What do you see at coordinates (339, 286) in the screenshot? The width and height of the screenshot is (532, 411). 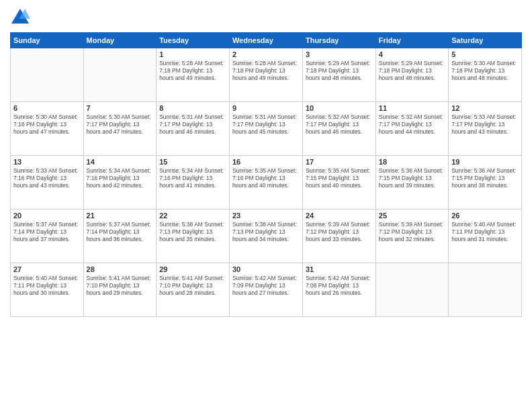 I see `day-info: Sunrise: 5:42 AM Sunset: 7:08 PM Dayligh…` at bounding box center [339, 286].